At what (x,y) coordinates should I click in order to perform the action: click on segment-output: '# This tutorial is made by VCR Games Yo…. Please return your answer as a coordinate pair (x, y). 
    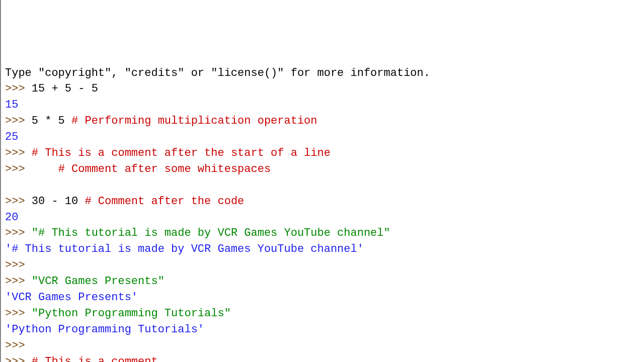
    Looking at the image, I should click on (184, 249).